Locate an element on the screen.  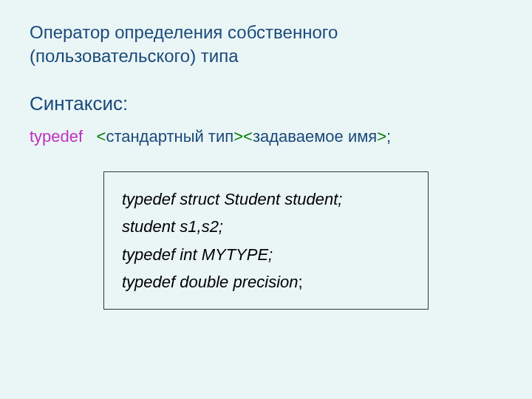
code-line-4-semicolon: ; is located at coordinates (301, 282).